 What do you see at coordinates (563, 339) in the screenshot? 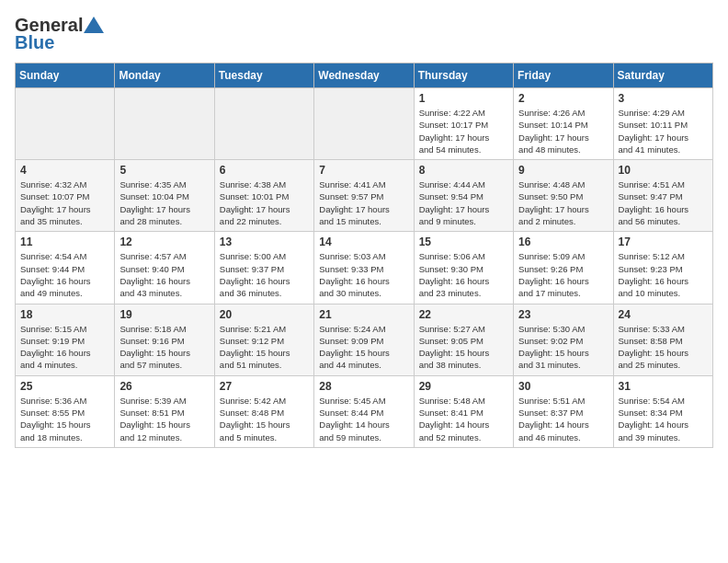
I see `calendar-cell: 23Sunrise: 5:30 AM Sunset: 9:02 PM Dayli…` at bounding box center [563, 339].